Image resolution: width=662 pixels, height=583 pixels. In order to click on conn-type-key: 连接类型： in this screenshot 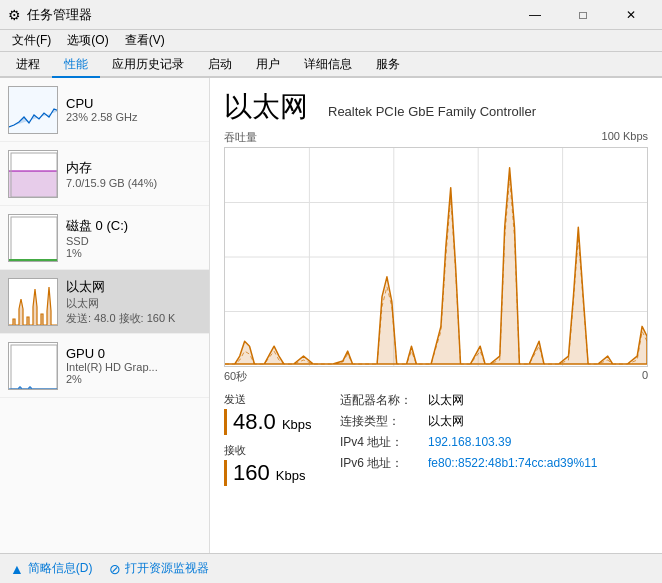, I will do `click(380, 422)`.